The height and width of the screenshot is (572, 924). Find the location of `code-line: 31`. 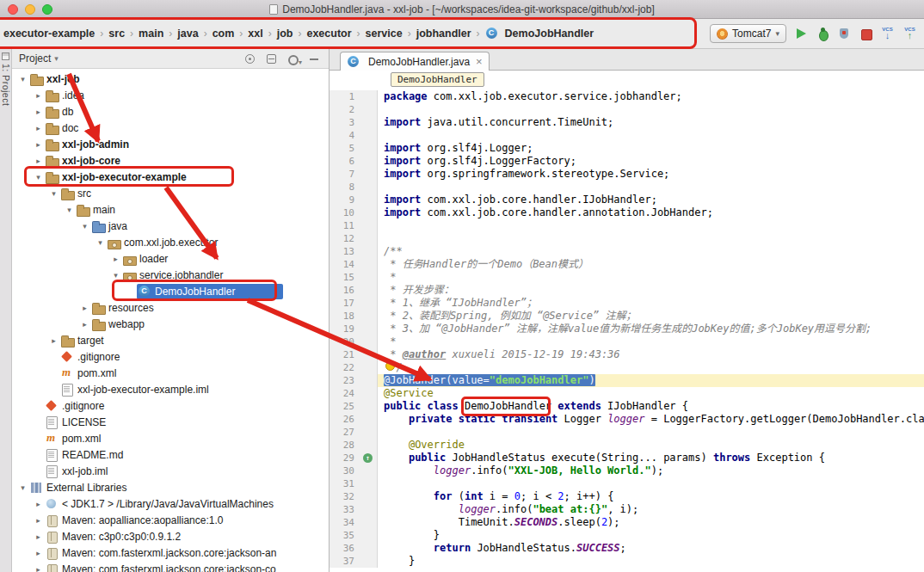

code-line: 31 is located at coordinates (626, 483).